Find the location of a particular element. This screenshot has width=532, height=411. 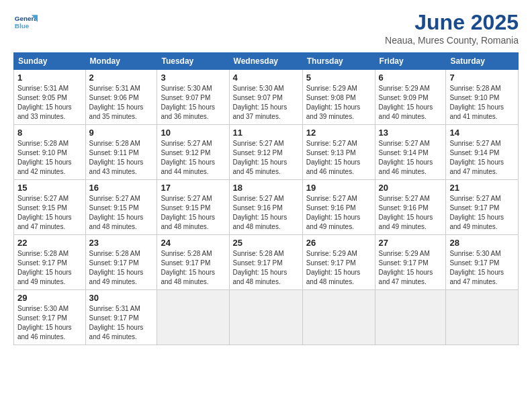

week-row-3: 15 Sunrise: 5:27 AM Sunset: 9:15 PM Dayl… is located at coordinates (266, 208).